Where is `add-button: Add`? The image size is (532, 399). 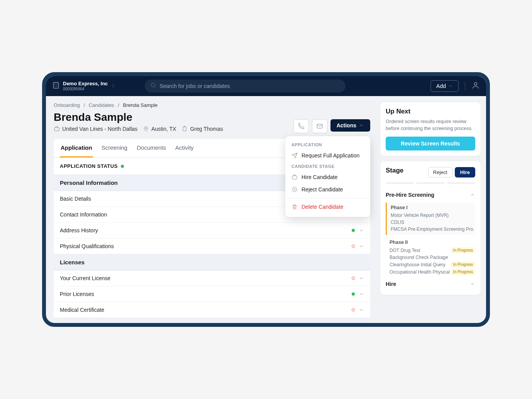
add-button: Add is located at coordinates (445, 86).